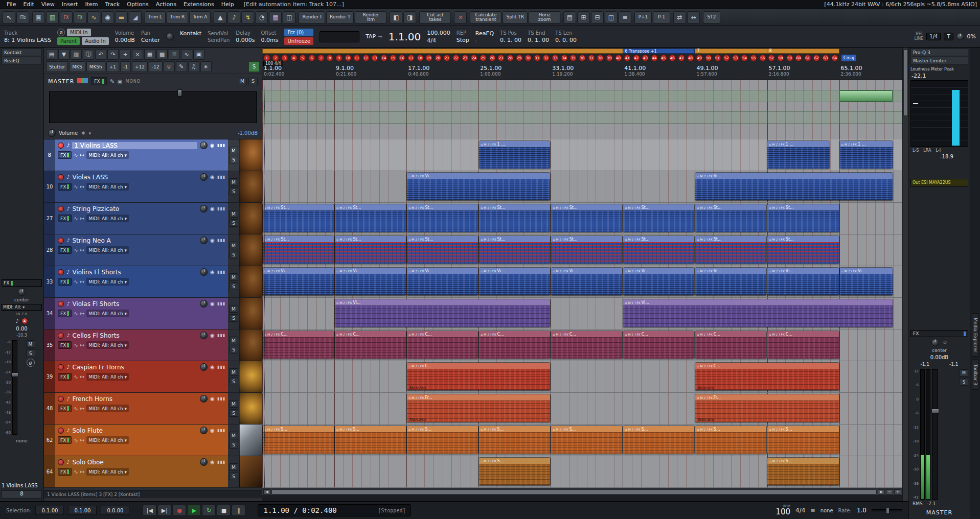  Describe the element at coordinates (429, 58) in the screenshot. I see `timeline-marker: 19` at that location.